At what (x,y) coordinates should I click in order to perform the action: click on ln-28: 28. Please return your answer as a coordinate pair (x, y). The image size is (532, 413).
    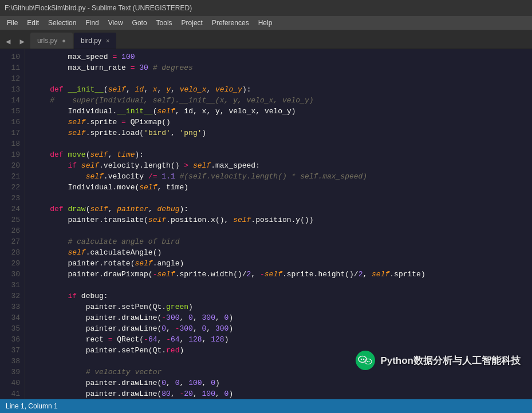
    Looking at the image, I should click on (13, 253).